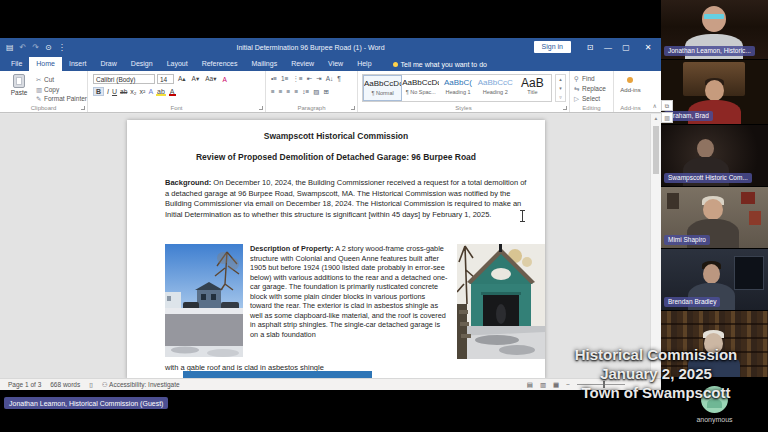  Describe the element at coordinates (296, 92) in the screenshot. I see `justify-icon: ≡` at that location.